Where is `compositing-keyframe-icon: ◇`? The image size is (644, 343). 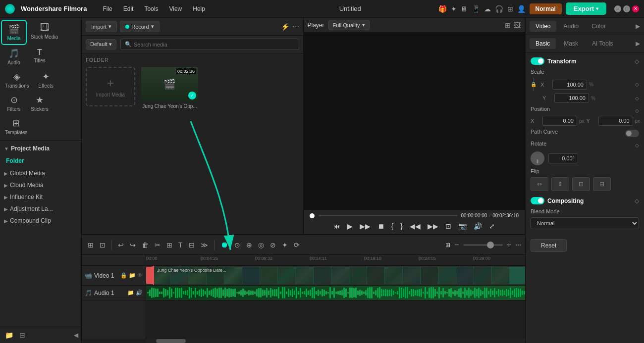
compositing-keyframe-icon: ◇ is located at coordinates (637, 201).